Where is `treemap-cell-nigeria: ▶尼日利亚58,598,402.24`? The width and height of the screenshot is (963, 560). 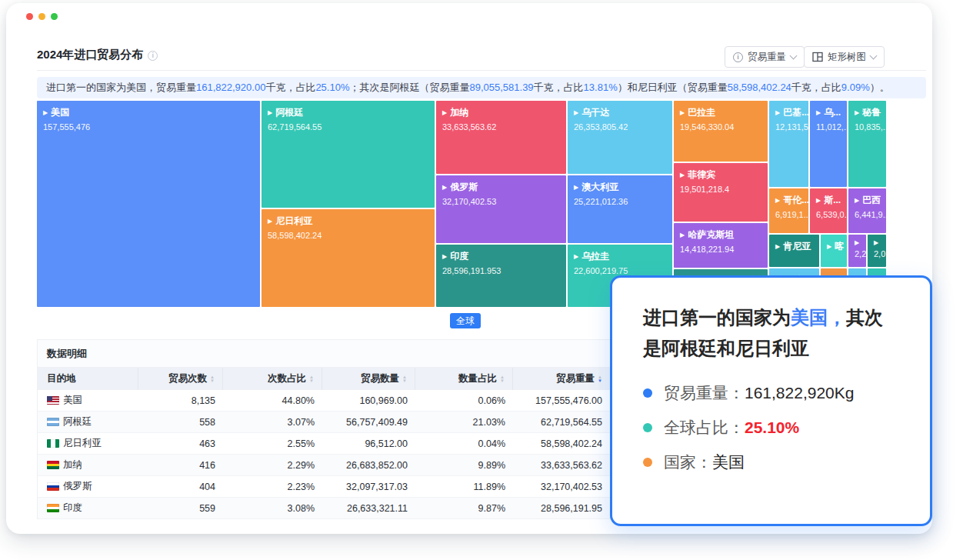 treemap-cell-nigeria: ▶尼日利亚58,598,402.24 is located at coordinates (348, 258).